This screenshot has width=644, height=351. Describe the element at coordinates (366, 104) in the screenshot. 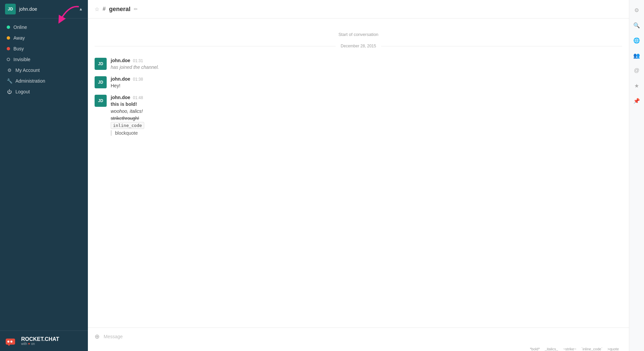

I see `message-text-bold: this is bold!` at that location.